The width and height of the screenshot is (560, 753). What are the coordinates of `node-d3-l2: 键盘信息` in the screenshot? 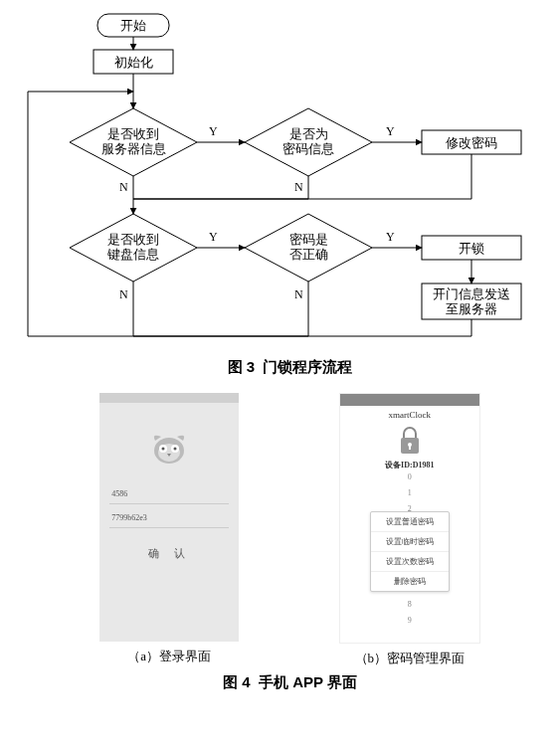 It's located at (133, 255).